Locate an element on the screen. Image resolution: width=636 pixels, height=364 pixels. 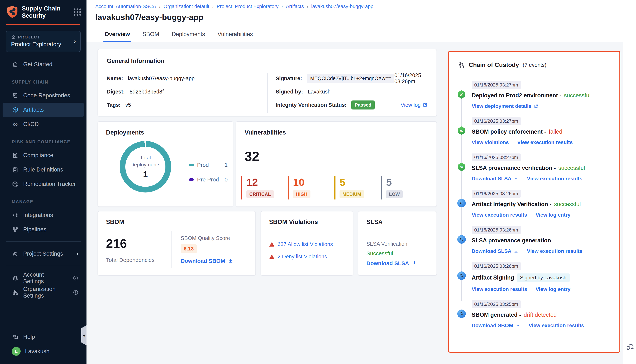
event-timestamp: 01/16/2025 03:25pm is located at coordinates (496, 304).